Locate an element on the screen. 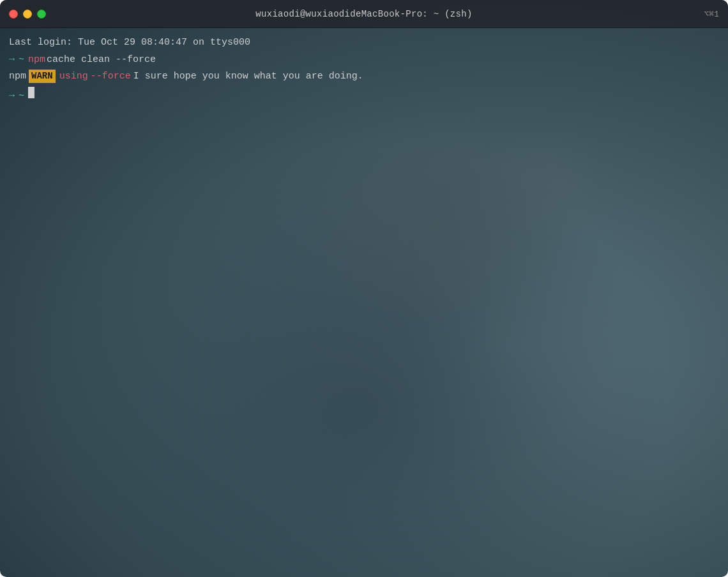  window-title: wuxiaodi@wuxiaodideMacBook-Pro: ~ (zsh) is located at coordinates (364, 14).